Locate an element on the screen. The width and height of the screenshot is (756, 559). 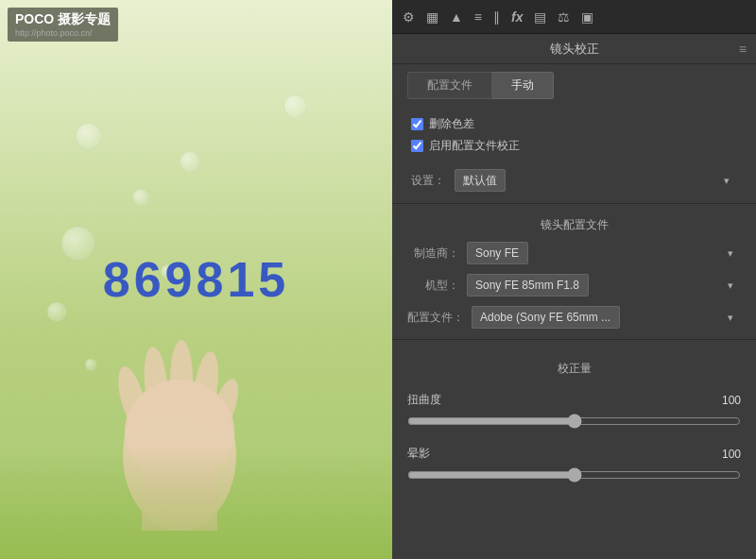
correction-section-title: 校正量 is located at coordinates (575, 370).